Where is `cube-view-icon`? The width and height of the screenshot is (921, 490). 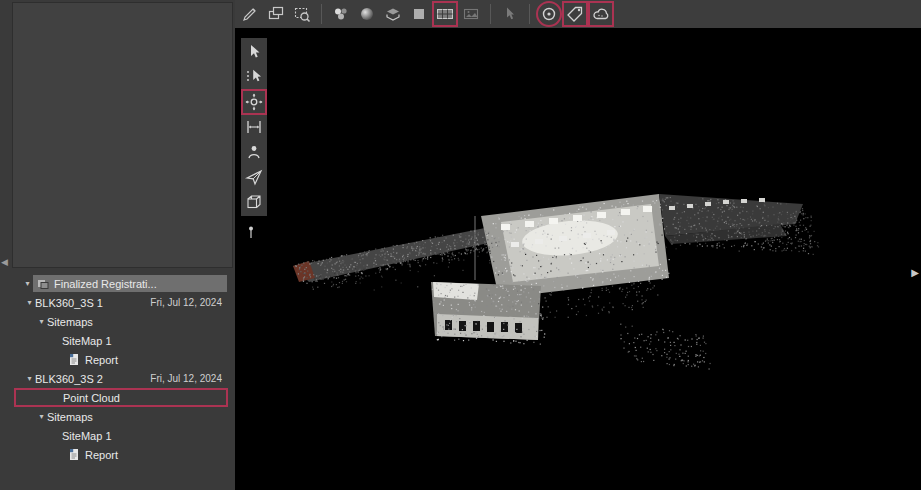
cube-view-icon is located at coordinates (254, 202).